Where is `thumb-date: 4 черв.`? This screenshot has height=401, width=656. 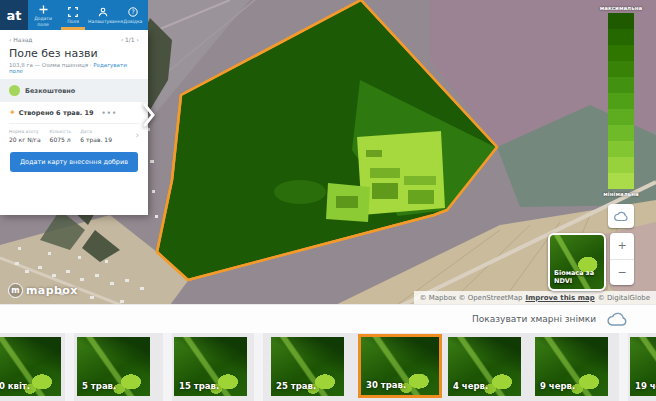 thumb-date: 4 черв. is located at coordinates (470, 386).